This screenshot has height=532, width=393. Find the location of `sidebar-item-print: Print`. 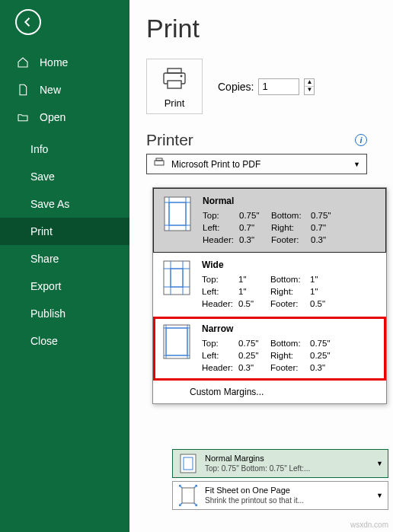

sidebar-item-print: Print is located at coordinates (65, 231).